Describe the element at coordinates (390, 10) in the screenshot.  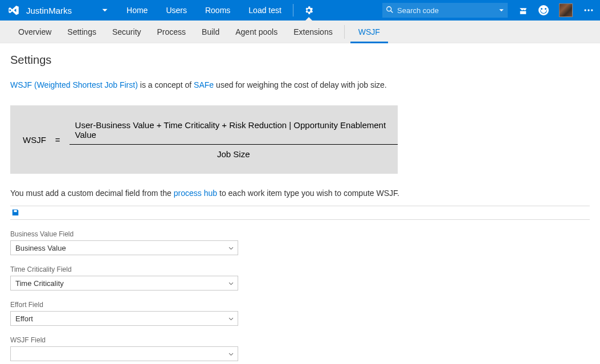
I see `search-icon` at that location.